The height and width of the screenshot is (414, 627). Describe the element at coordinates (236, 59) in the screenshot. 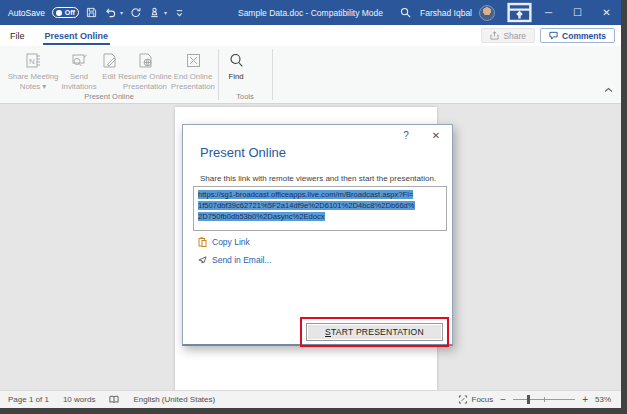

I see `find-icon` at that location.